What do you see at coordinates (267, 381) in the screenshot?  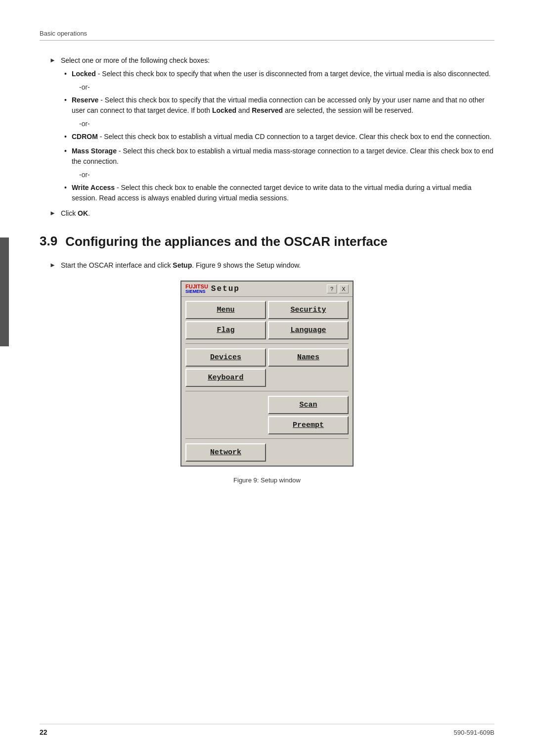 I see `dialog-body: Menu Security Flag Language Devices Name…` at bounding box center [267, 381].